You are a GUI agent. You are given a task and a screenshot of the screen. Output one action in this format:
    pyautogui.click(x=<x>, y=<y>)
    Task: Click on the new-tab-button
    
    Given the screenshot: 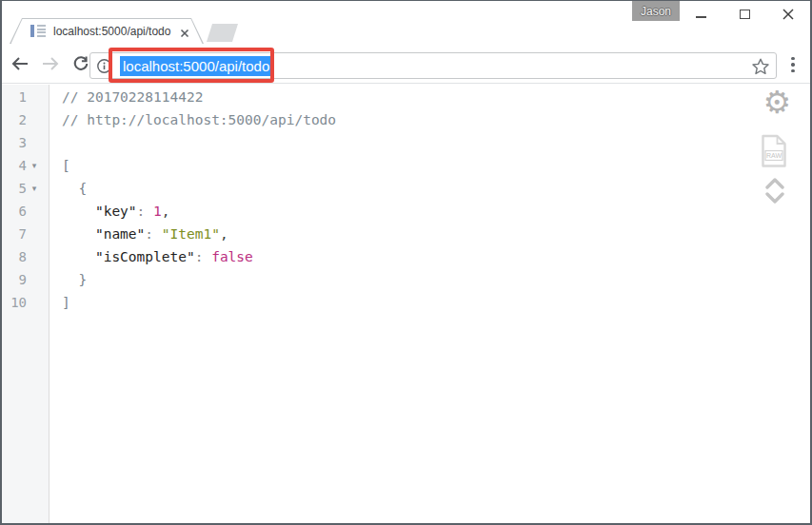 What is the action you would take?
    pyautogui.click(x=223, y=32)
    